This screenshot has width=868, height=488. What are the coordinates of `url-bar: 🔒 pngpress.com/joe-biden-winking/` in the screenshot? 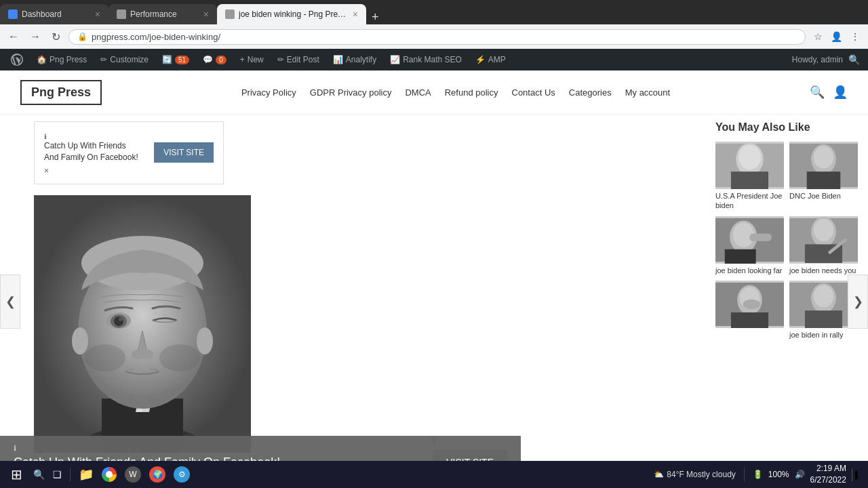 It's located at (437, 37).